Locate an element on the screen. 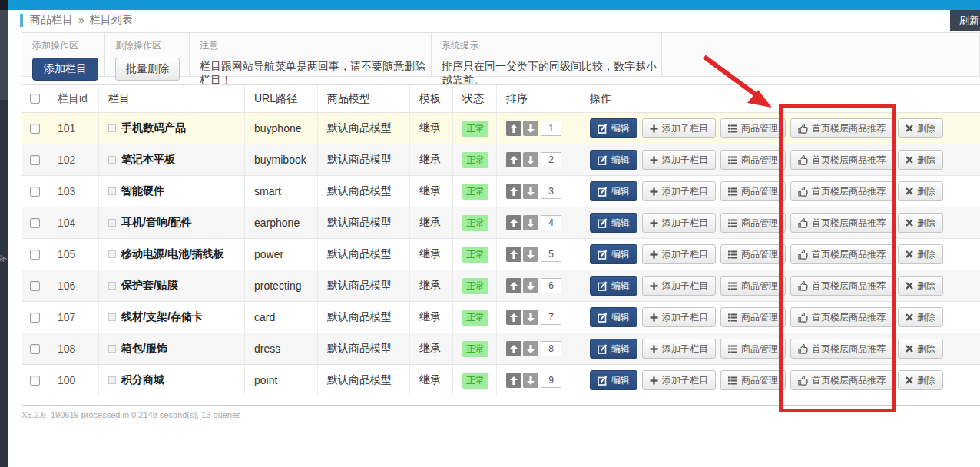 This screenshot has width=980, height=467. edit-button-label: 编辑 is located at coordinates (621, 318).